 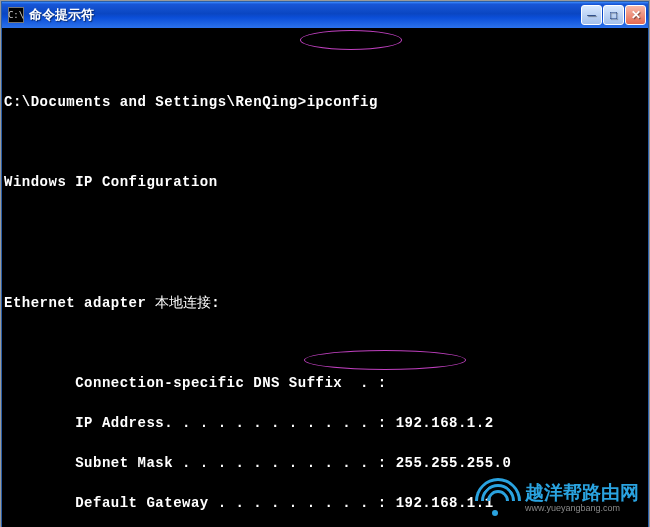 What do you see at coordinates (325, 423) in the screenshot?
I see `output-line: IP Address. . . . . . . . . . . . : 192.…` at bounding box center [325, 423].